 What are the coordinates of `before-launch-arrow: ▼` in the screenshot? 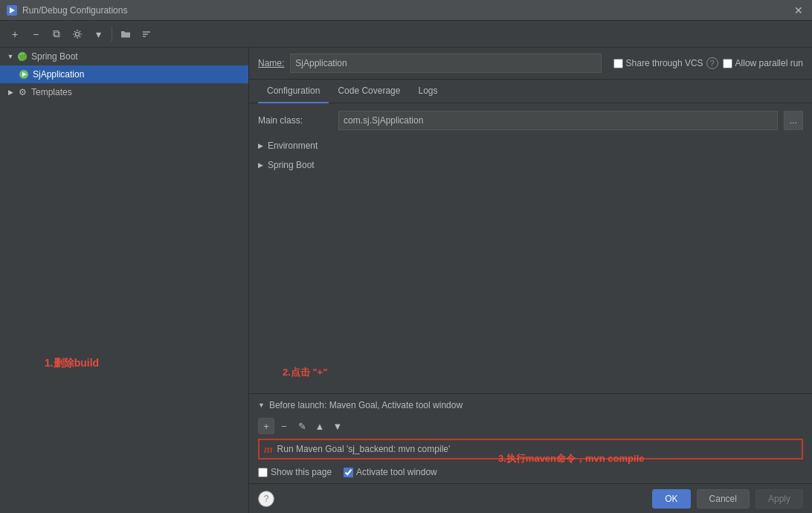 It's located at (262, 405).